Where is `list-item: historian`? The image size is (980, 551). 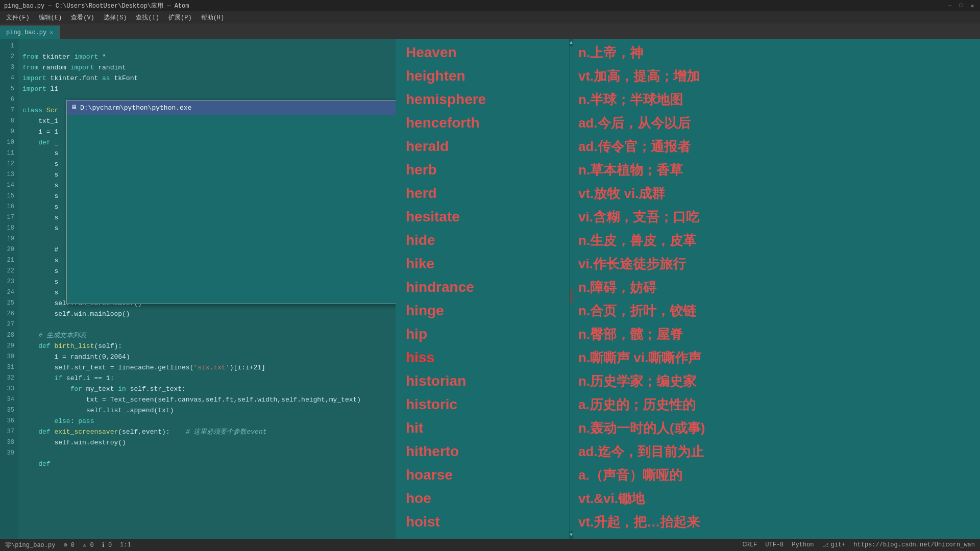
list-item: historian is located at coordinates (482, 381).